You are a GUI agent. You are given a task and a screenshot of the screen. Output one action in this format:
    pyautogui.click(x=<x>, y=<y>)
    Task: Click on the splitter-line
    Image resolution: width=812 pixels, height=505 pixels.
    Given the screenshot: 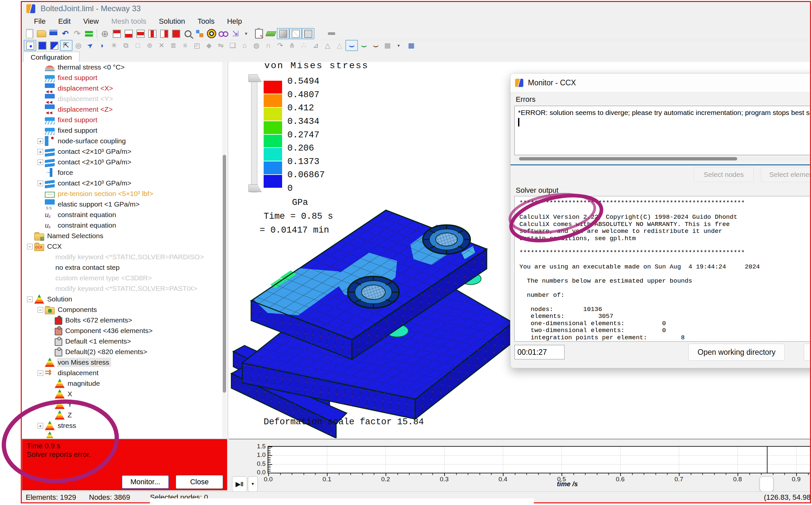 What is the action you would take?
    pyautogui.click(x=661, y=165)
    